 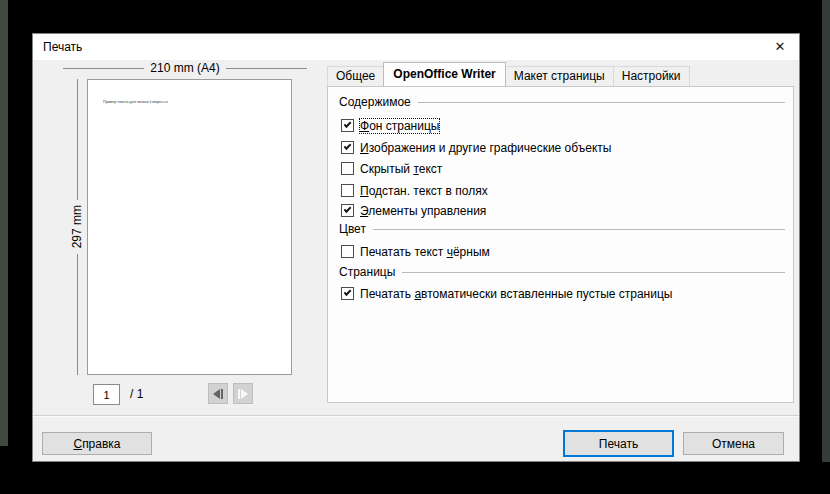 What do you see at coordinates (356, 76) in the screenshot?
I see `tab-general: Общее` at bounding box center [356, 76].